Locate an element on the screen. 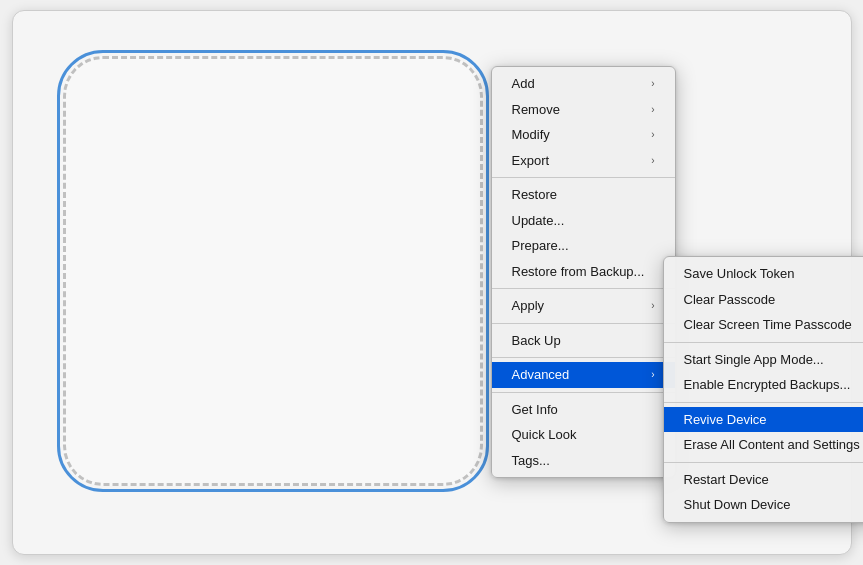 The width and height of the screenshot is (863, 565). menu-item-tags: Tags... is located at coordinates (584, 461).